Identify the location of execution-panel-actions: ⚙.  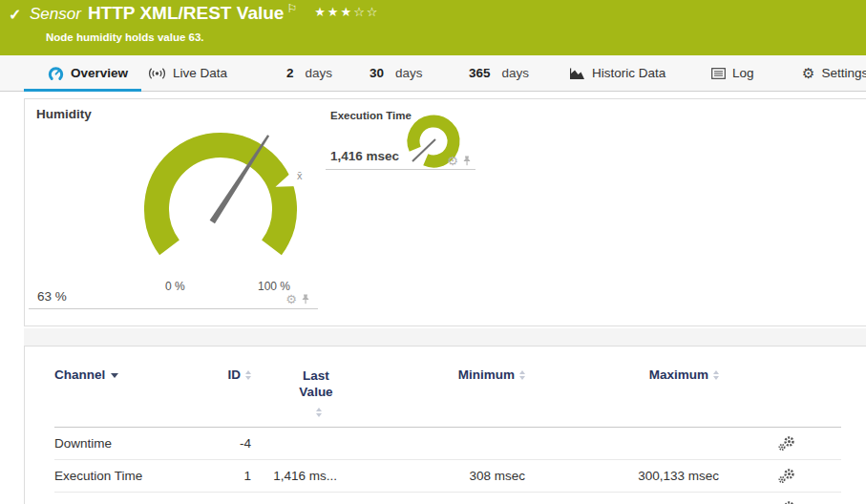
(459, 160).